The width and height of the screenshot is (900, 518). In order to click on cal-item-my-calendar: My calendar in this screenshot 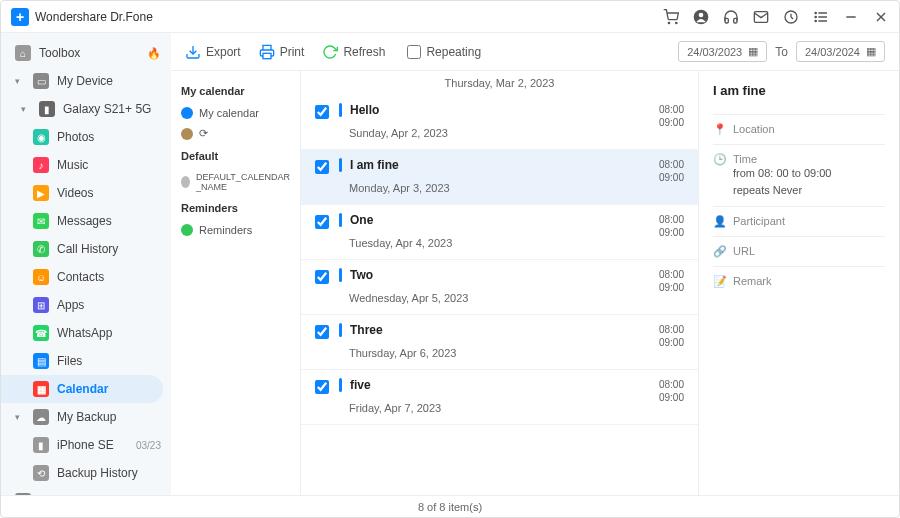, I will do `click(236, 113)`.